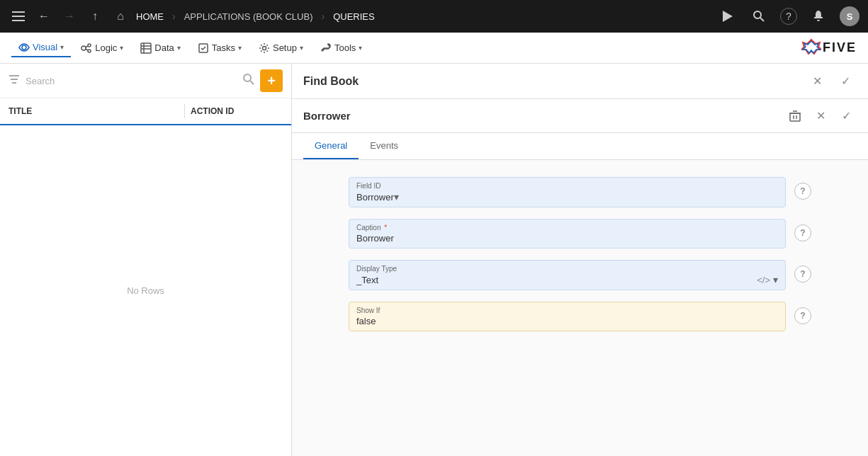 The image size is (868, 456). What do you see at coordinates (122, 48) in the screenshot?
I see `toolbar-logic-chevron: ▾` at bounding box center [122, 48].